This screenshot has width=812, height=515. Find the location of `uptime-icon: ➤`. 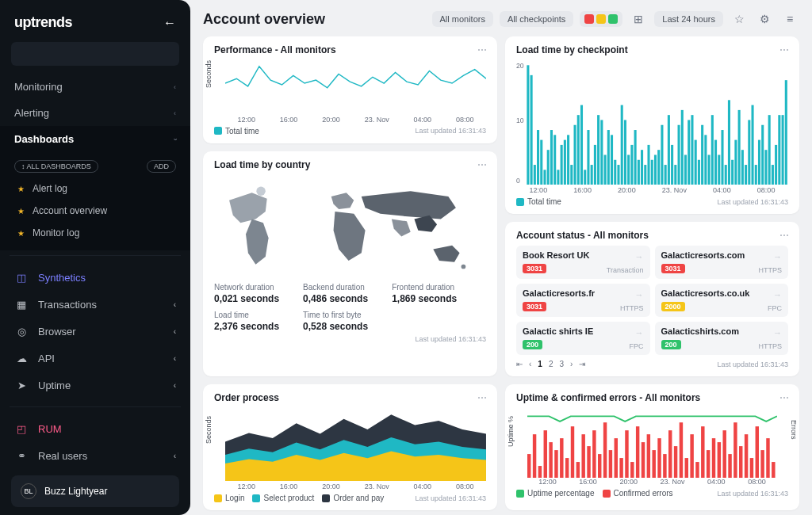

uptime-icon: ➤ is located at coordinates (21, 385).